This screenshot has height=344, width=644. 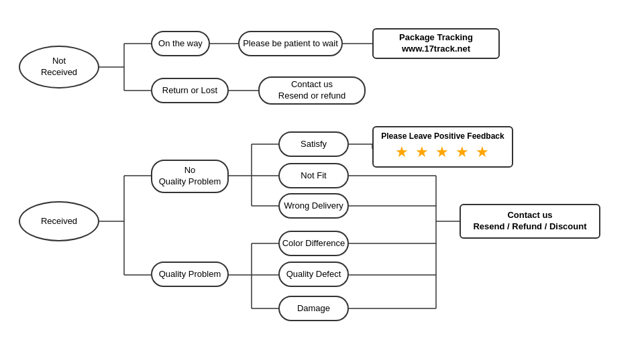 What do you see at coordinates (190, 91) in the screenshot?
I see `return-or-lost-node: Return or Lost` at bounding box center [190, 91].